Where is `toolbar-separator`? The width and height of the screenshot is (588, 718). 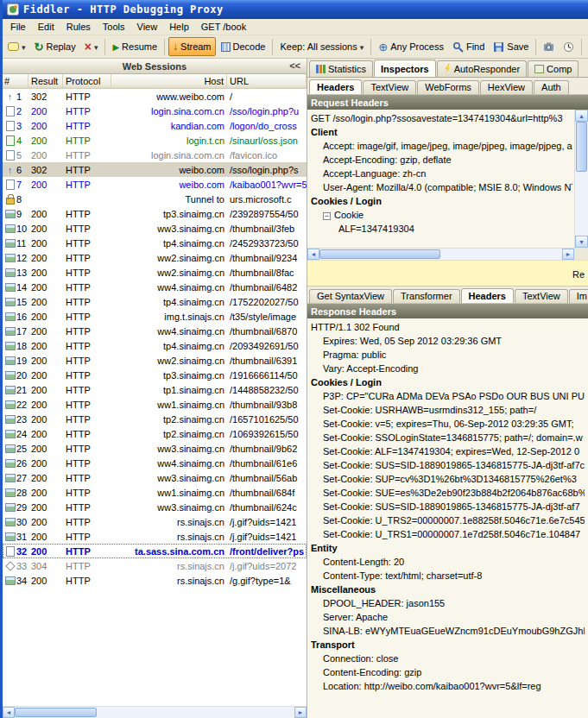 toolbar-separator is located at coordinates (582, 47).